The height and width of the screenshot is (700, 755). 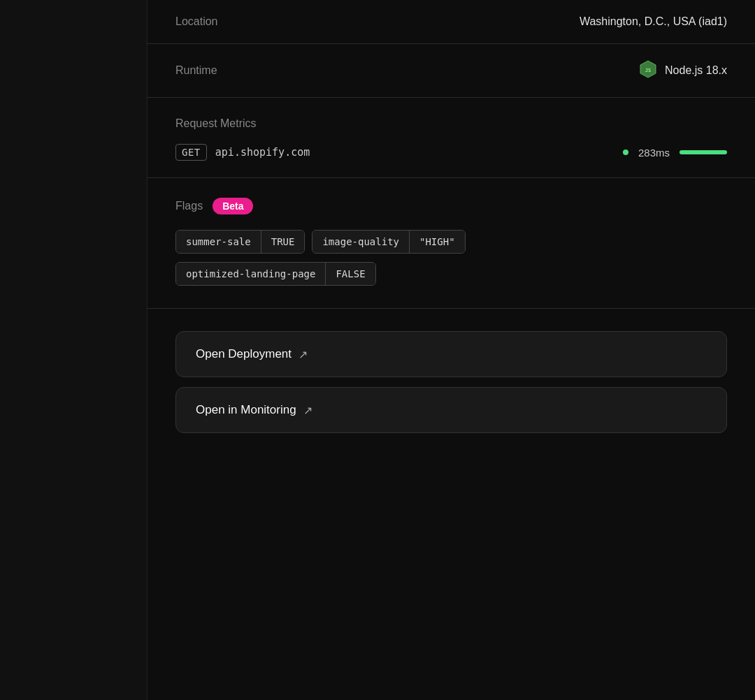 I want to click on flag-item-image-quality: image-quality "HIGH", so click(x=389, y=242).